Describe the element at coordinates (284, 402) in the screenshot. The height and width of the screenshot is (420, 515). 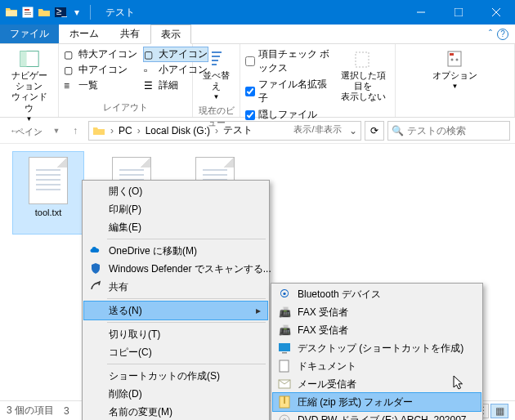
I see `zip-icon` at that location.